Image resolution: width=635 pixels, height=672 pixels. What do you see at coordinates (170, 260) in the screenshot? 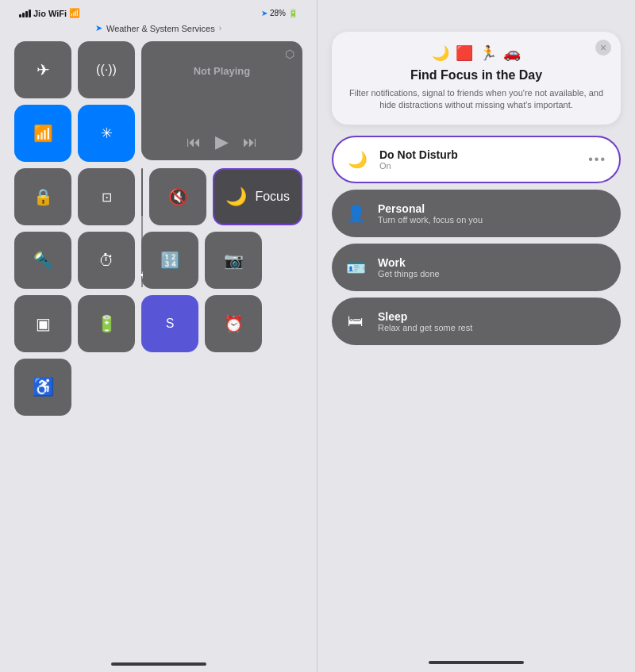
I see `calculator-icon: 🔢` at bounding box center [170, 260].